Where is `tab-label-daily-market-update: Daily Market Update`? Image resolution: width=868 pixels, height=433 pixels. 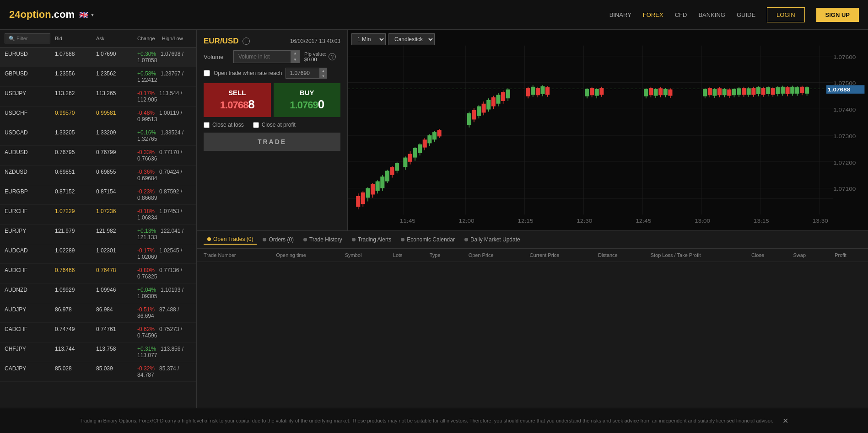
tab-label-daily-market-update: Daily Market Update is located at coordinates (495, 240).